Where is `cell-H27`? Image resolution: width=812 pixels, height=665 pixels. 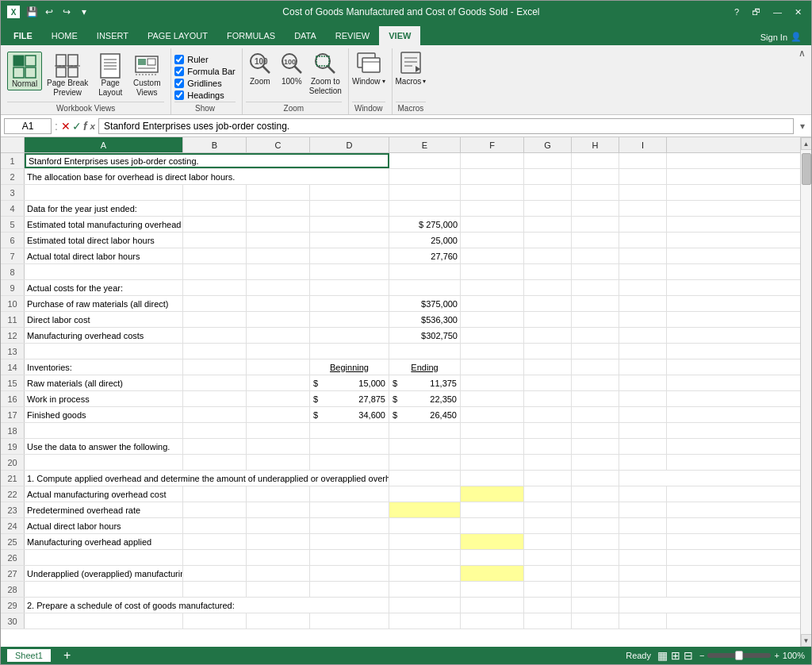 cell-H27 is located at coordinates (596, 573).